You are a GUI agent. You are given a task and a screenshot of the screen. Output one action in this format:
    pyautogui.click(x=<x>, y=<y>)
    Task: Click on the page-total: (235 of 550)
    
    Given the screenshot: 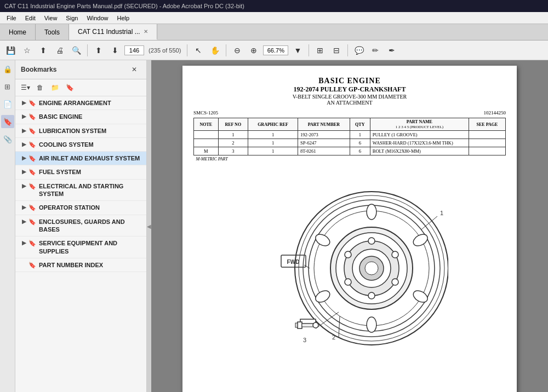 What is the action you would take?
    pyautogui.click(x=164, y=50)
    